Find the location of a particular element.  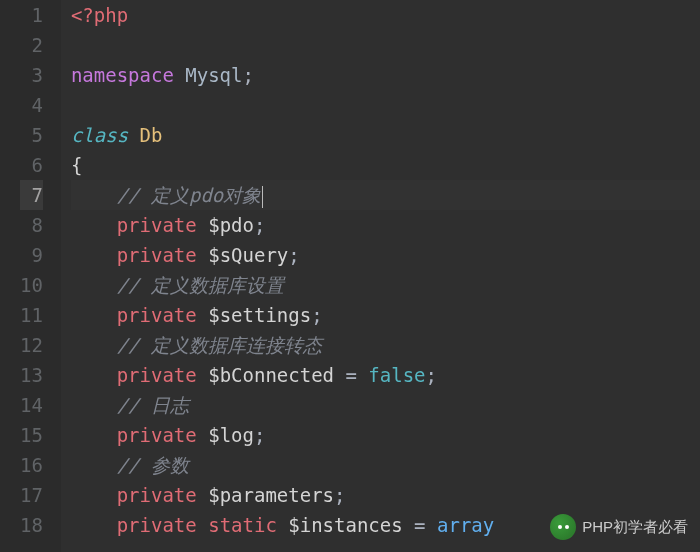

text-cursor is located at coordinates (262, 197).